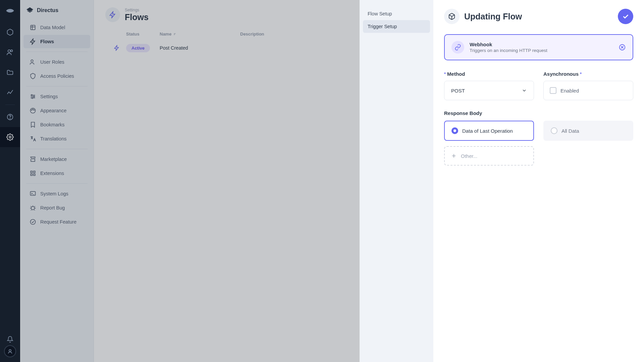  Describe the element at coordinates (488, 131) in the screenshot. I see `response-option-label: Data of Last Operation` at that location.